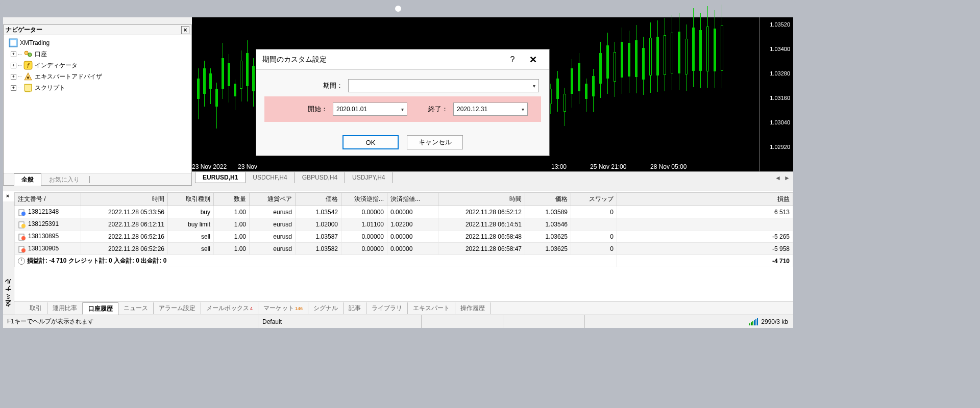  Describe the element at coordinates (404, 249) in the screenshot. I see `table-row: 1381309052022.11.28 06:52:26sell1.00euru…` at that location.